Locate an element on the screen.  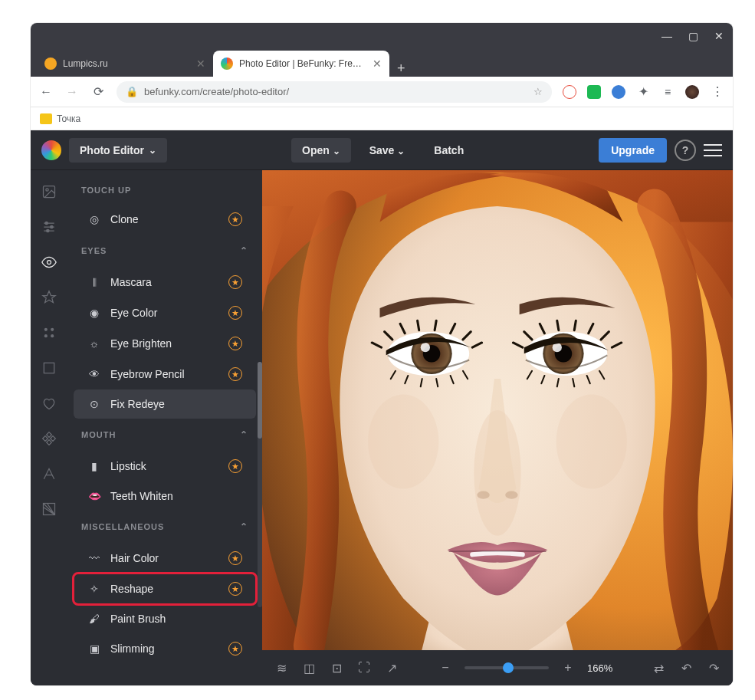
crop-icon: ◫ is located at coordinates (309, 668).